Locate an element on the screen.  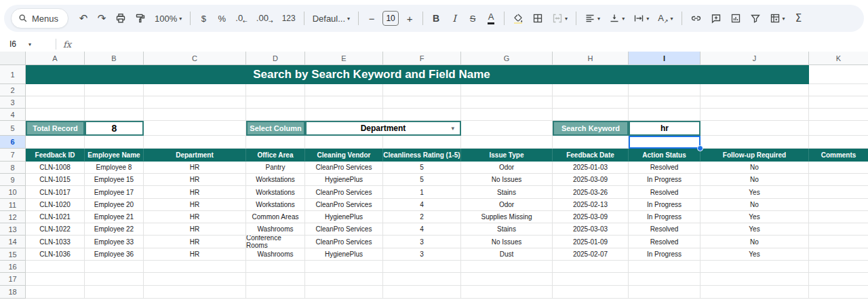
table-data-cell: Yes is located at coordinates (755, 229).